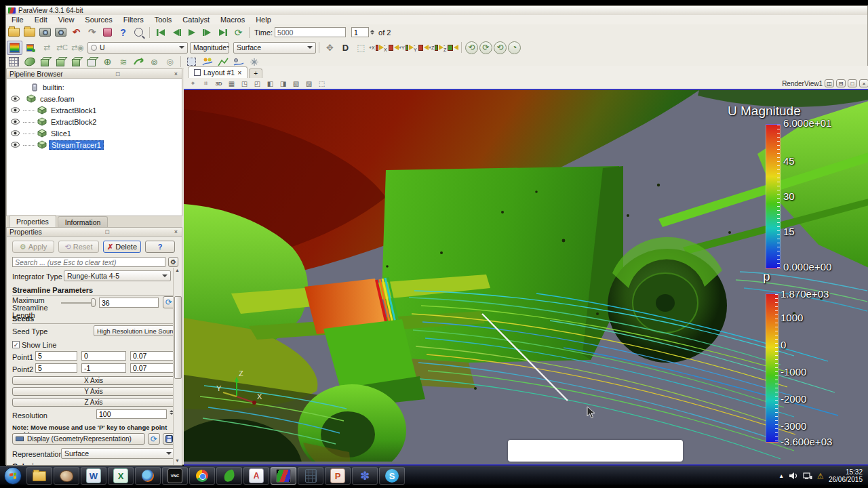 The height and width of the screenshot is (488, 868). What do you see at coordinates (222, 33) in the screenshot?
I see `last-frame-button` at bounding box center [222, 33].